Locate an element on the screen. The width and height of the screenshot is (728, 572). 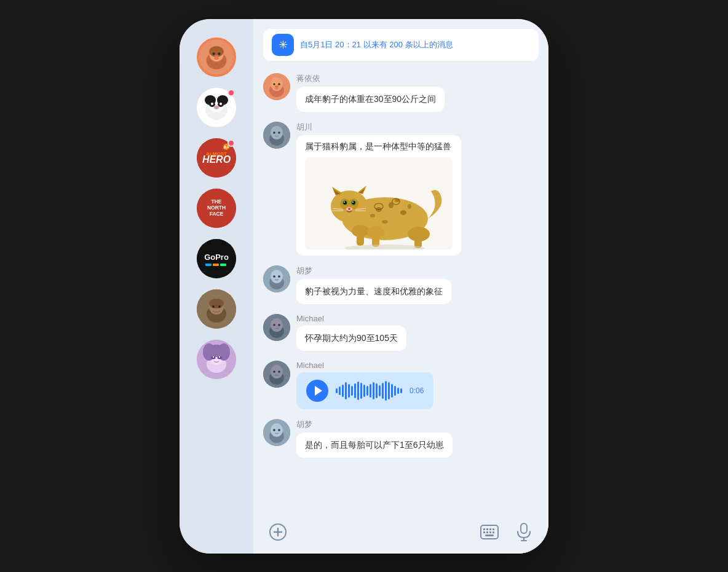
msg-bubble-1: 成年豹子的体重在30至90公斤之间 is located at coordinates (370, 100).